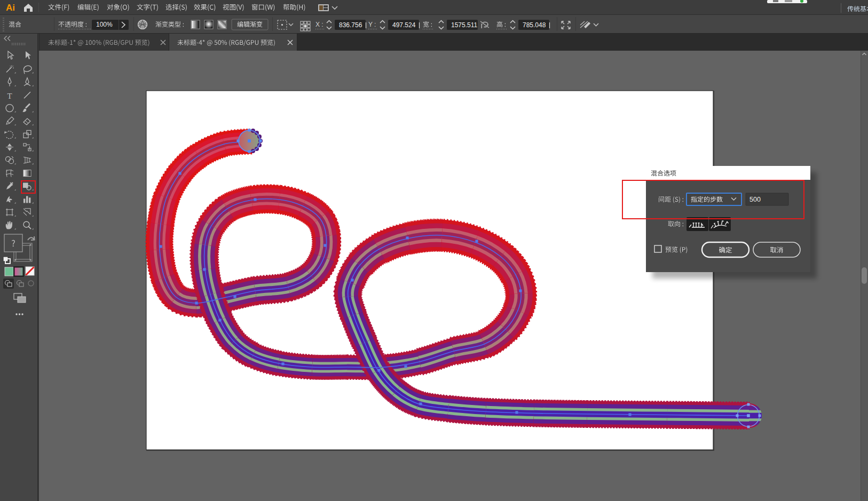 This screenshot has height=501, width=868. I want to click on svg-text: 100%, so click(105, 25).